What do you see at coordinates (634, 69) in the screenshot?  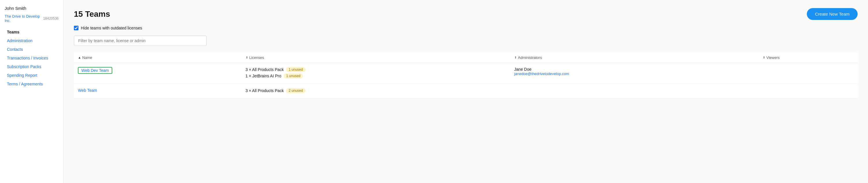 I see `admin-name: Jane Doe` at bounding box center [634, 69].